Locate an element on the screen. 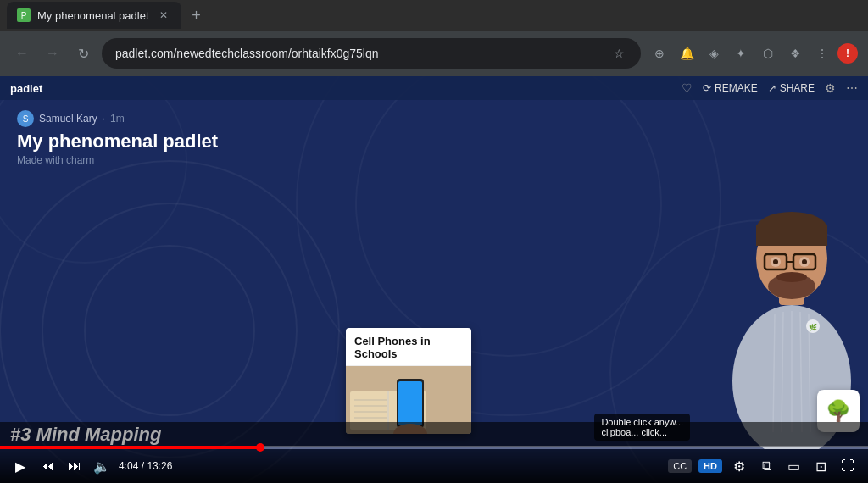  card-title: Cell Phones in Schools is located at coordinates (409, 347).